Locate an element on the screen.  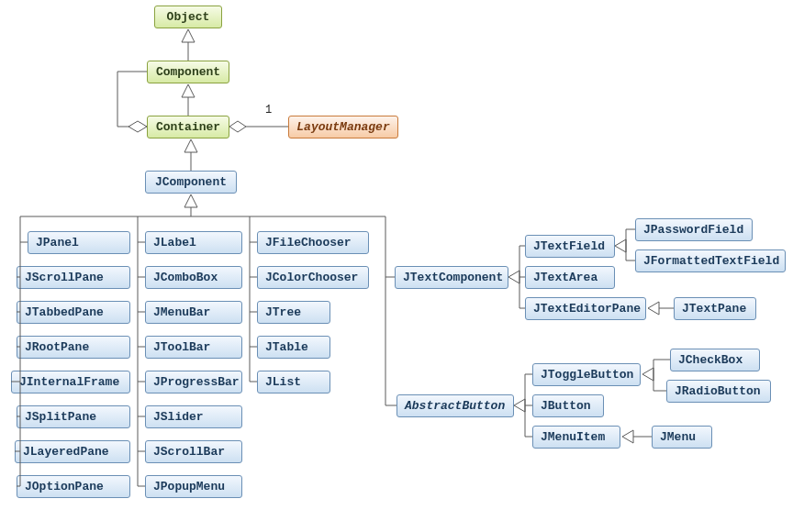
class-jlist: JList is located at coordinates (294, 382).